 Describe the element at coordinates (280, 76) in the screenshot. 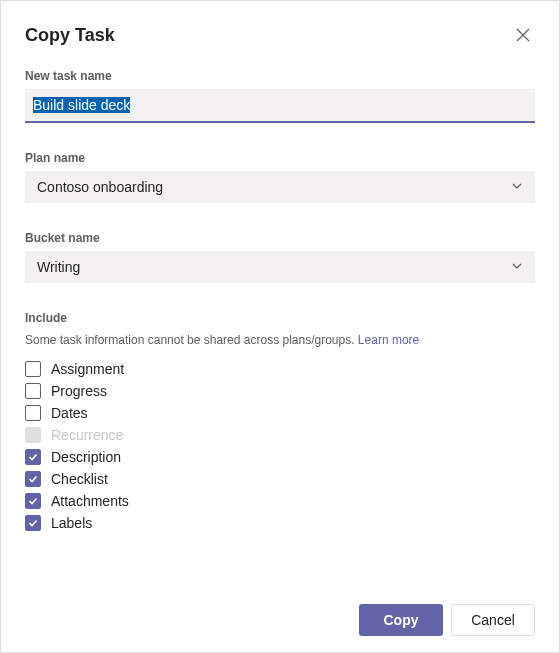

I see `task-name-label: New task name` at that location.